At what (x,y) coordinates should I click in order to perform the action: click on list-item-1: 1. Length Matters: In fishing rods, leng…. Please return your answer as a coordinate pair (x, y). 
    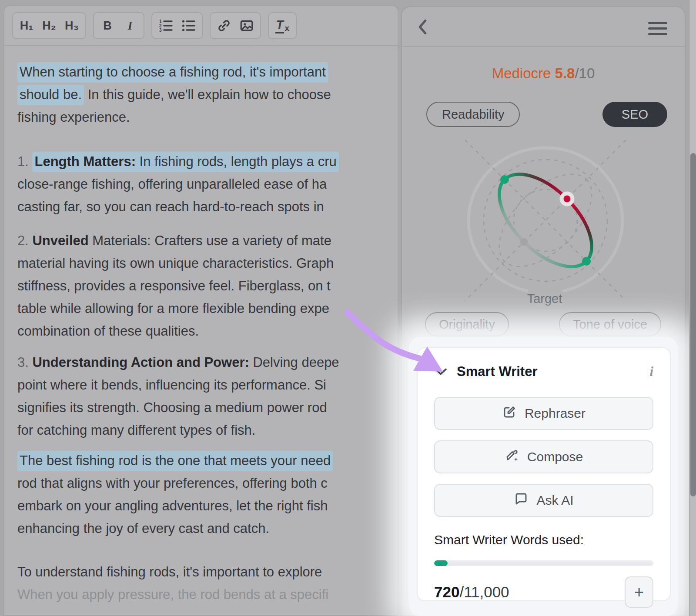
    Looking at the image, I should click on (207, 184).